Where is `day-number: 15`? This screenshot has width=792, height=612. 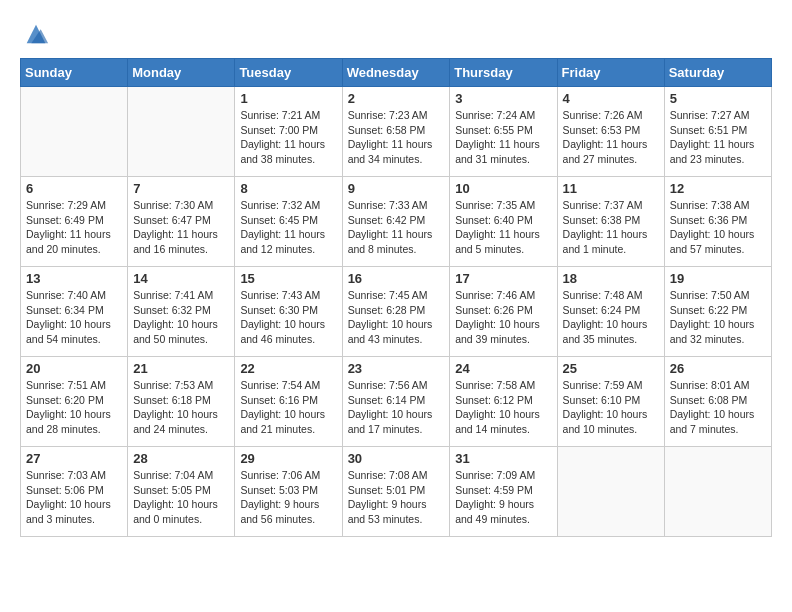
day-number: 15 is located at coordinates (288, 278).